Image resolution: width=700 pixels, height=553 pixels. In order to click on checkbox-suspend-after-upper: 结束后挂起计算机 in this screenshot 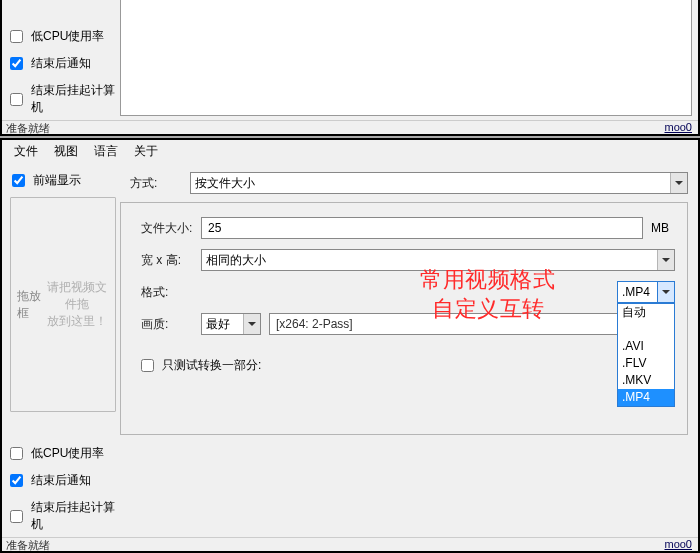, I will do `click(63, 99)`.